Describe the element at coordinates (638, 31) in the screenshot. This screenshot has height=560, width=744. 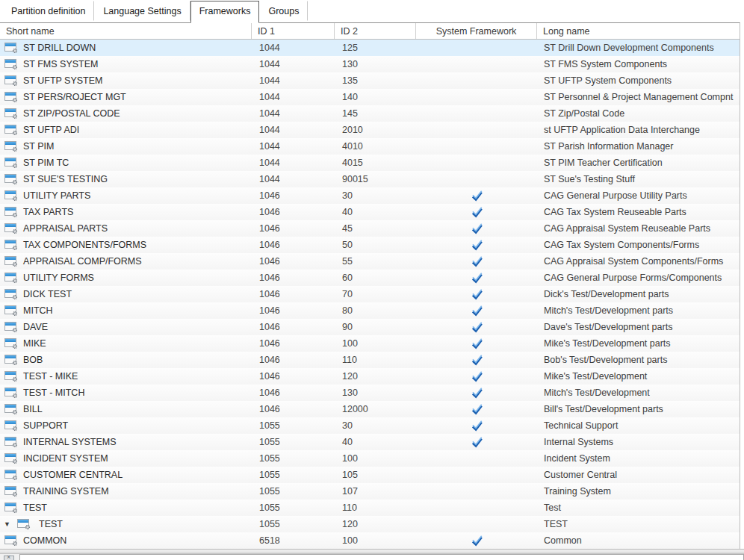
I see `column-header-long-name: Long name` at that location.